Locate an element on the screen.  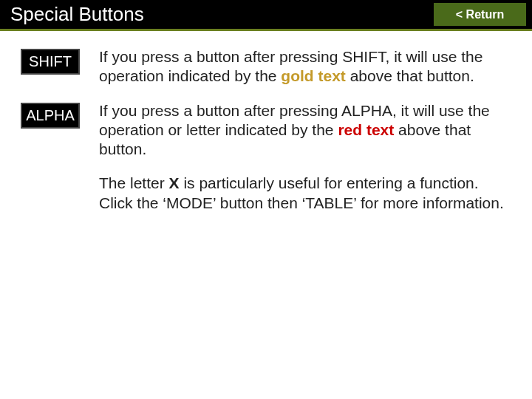
red-text-em: red text is located at coordinates (366, 130).